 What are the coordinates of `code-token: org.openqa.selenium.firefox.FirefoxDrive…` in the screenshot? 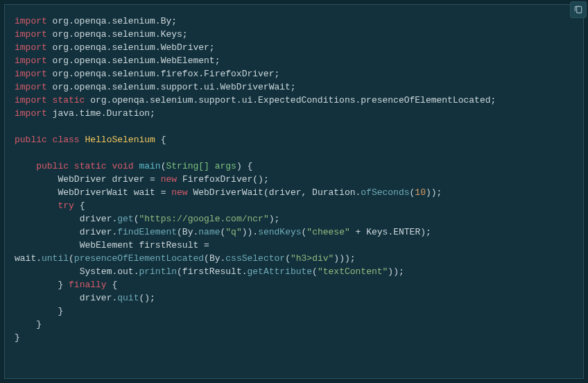 It's located at (166, 74).